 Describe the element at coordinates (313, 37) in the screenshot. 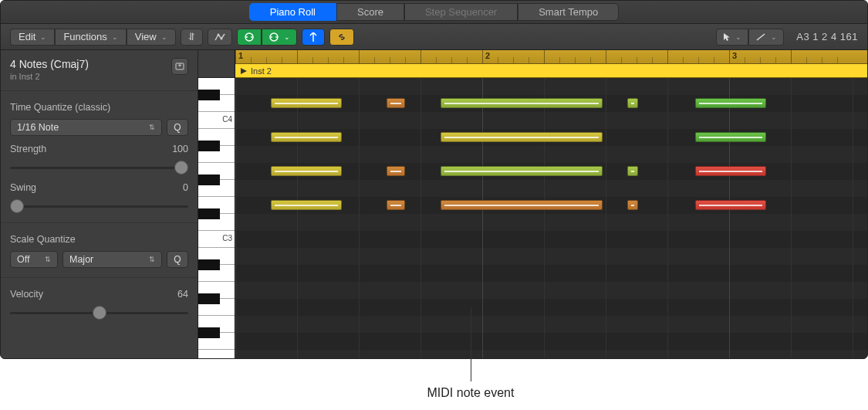

I see `playhead-icon` at that location.